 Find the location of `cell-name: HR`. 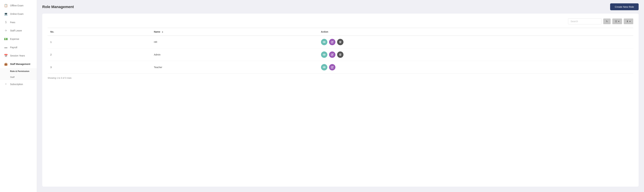

cell-name: HR is located at coordinates (234, 42).